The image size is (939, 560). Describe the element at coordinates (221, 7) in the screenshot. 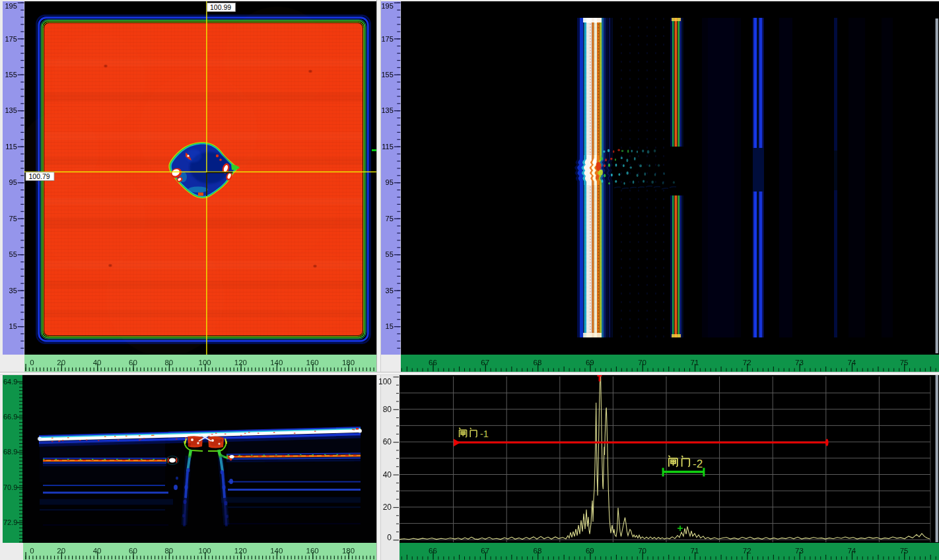

I see `svg-text: 100.99` at that location.